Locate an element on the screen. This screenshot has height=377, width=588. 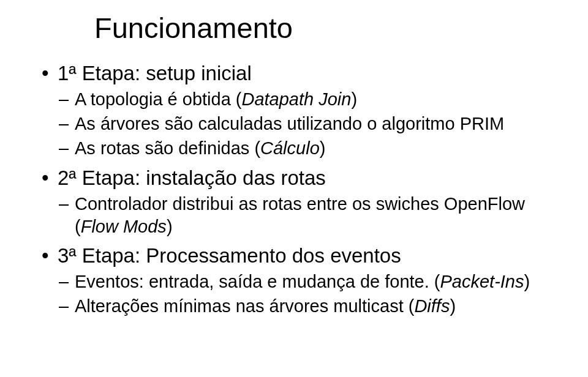
list-item-italic: Datapath Join is located at coordinates (296, 99).